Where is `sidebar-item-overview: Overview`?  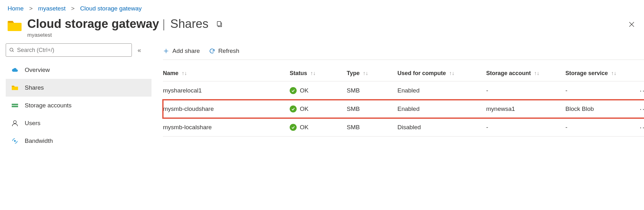 sidebar-item-overview: Overview is located at coordinates (79, 70).